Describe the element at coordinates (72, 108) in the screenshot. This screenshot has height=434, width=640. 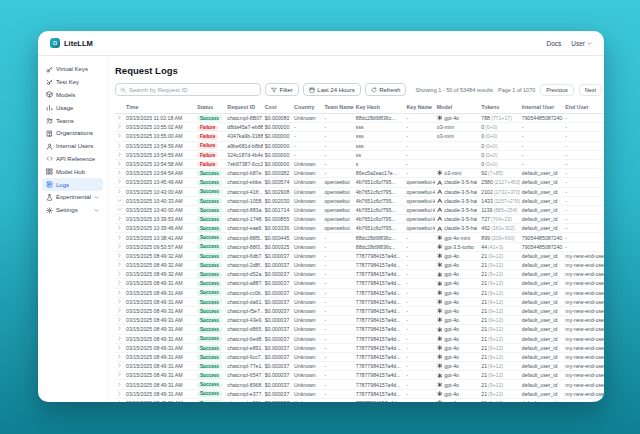
I see `sidebar-item-usage: Usage` at that location.